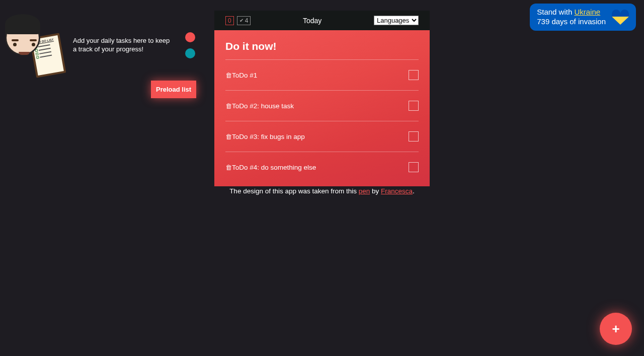  What do you see at coordinates (322, 136) in the screenshot?
I see `todo-item: 🗑ToDo #3: fix bugs in app` at bounding box center [322, 136].